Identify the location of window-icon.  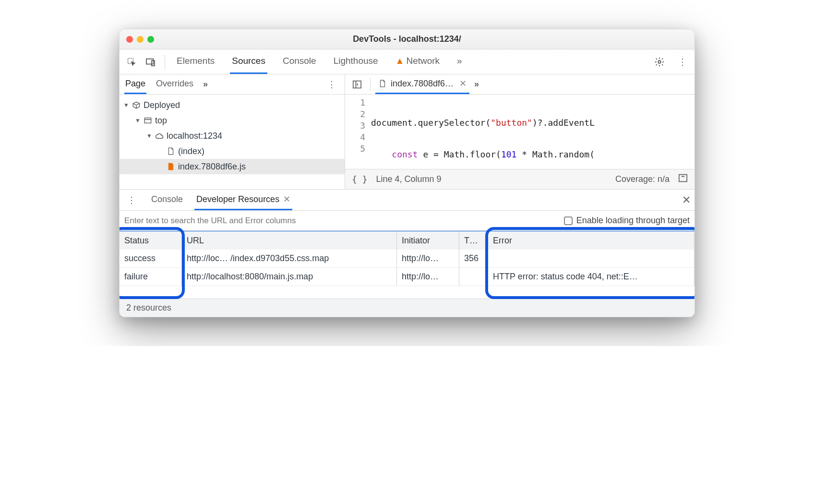
(148, 120).